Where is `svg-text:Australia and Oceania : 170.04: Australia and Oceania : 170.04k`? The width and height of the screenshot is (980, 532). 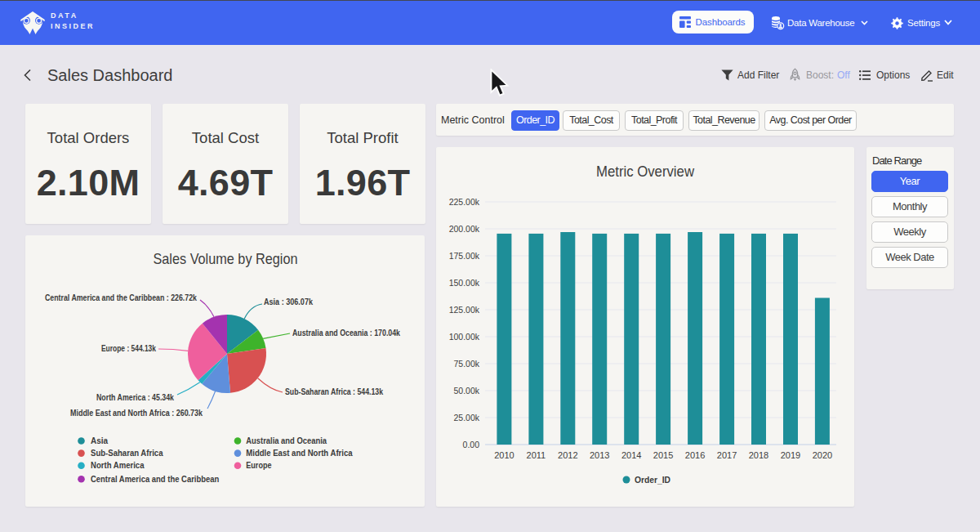
svg-text:Australia and Oceania : 170.04: Australia and Oceania : 170.04k is located at coordinates (346, 333).